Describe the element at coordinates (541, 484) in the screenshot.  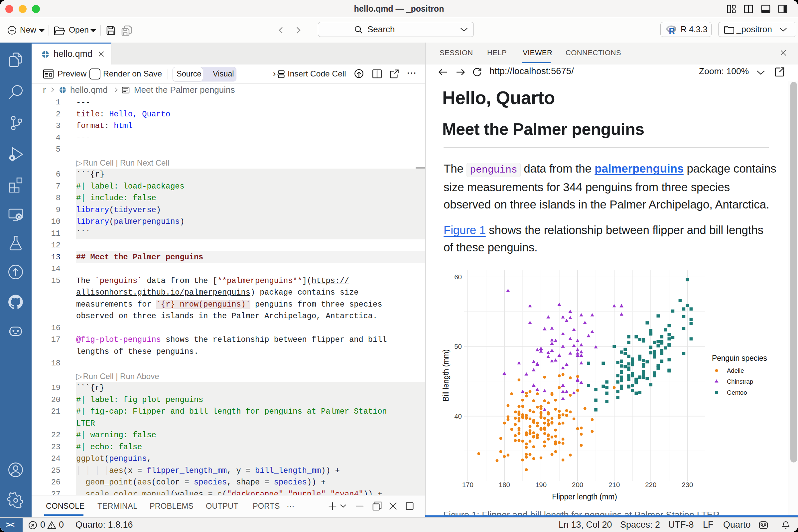
I see `svg-text: 190` at that location.